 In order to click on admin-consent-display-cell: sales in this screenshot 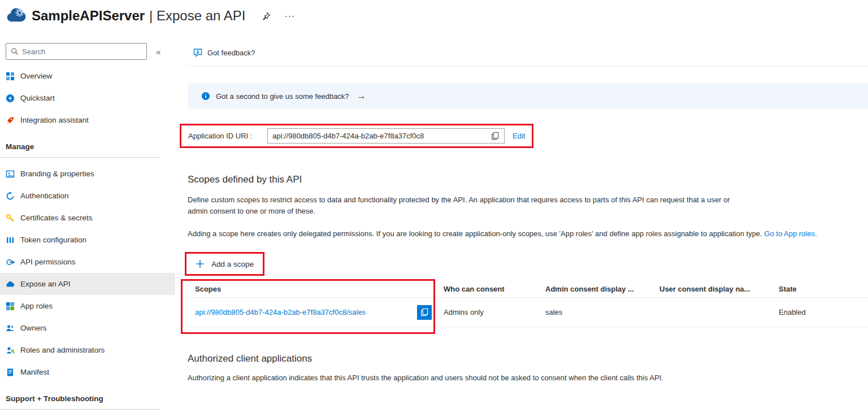, I will do `click(595, 312)`.